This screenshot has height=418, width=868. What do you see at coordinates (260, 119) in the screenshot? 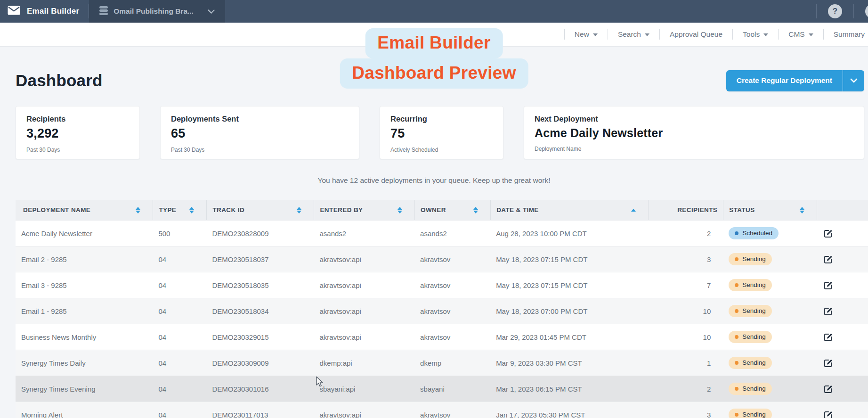
I see `stat-label: Deployments Sent` at bounding box center [260, 119].